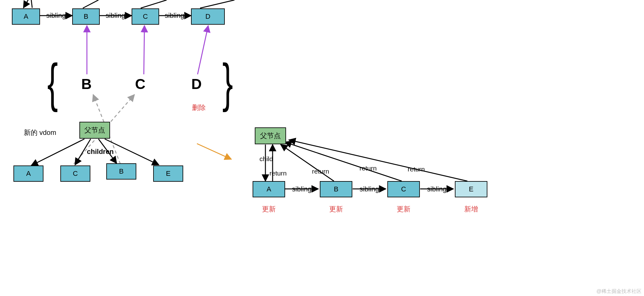  Describe the element at coordinates (53, 83) in the screenshot. I see `brace-left-icon: {` at that location.